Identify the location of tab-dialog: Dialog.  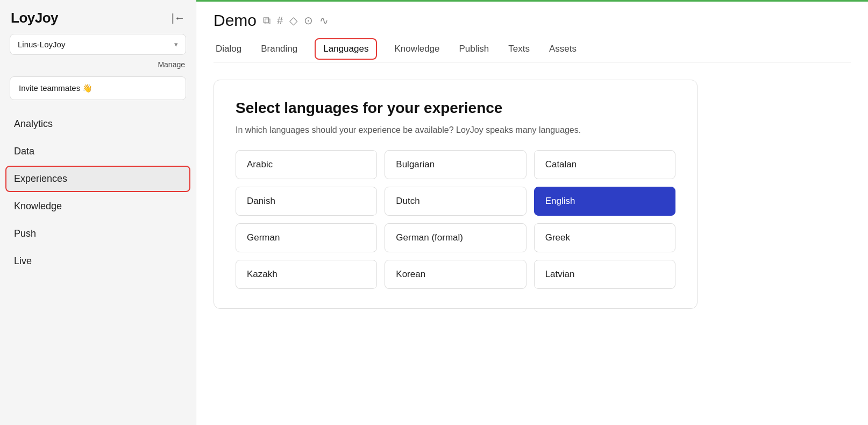
(229, 51).